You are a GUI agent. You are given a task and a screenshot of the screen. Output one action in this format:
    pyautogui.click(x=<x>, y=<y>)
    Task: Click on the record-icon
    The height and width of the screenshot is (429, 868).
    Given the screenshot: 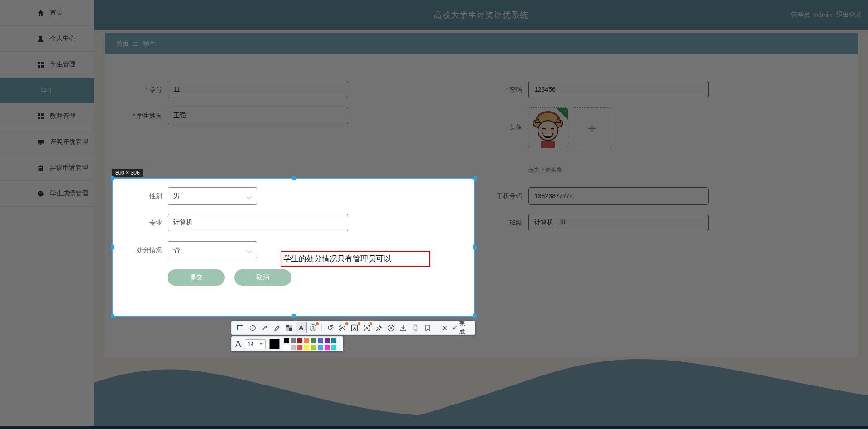 What is the action you would take?
    pyautogui.click(x=391, y=328)
    